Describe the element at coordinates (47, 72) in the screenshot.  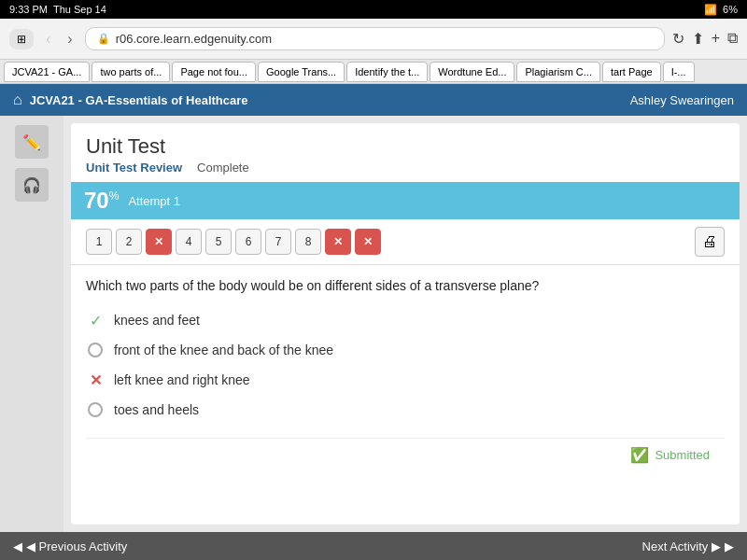
I see `tab-jcva21: JCVA21 - GA...` at that location.